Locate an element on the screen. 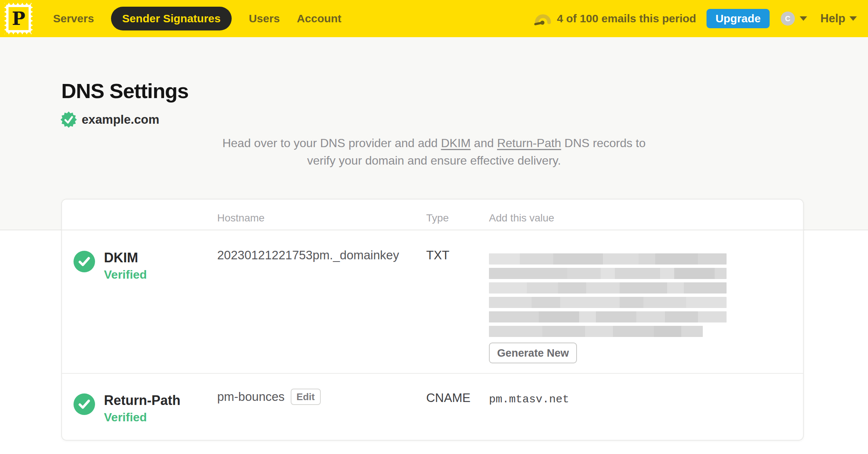 The height and width of the screenshot is (454, 868). top-navbar: P Servers Sender Signatures Users Accoun… is located at coordinates (434, 19).